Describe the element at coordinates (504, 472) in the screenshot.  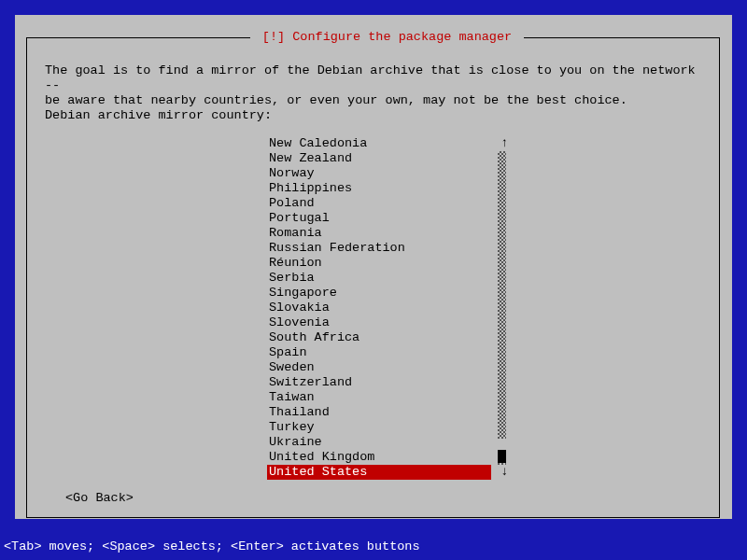
I see `scroll-down-arrow-icon: ↓` at that location.